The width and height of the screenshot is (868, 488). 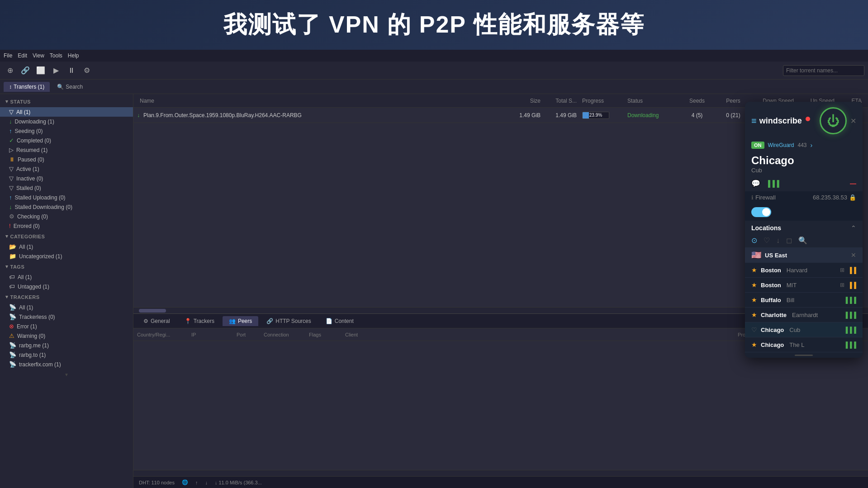 What do you see at coordinates (13, 317) in the screenshot?
I see `trackerless-icon: 📡` at bounding box center [13, 317].